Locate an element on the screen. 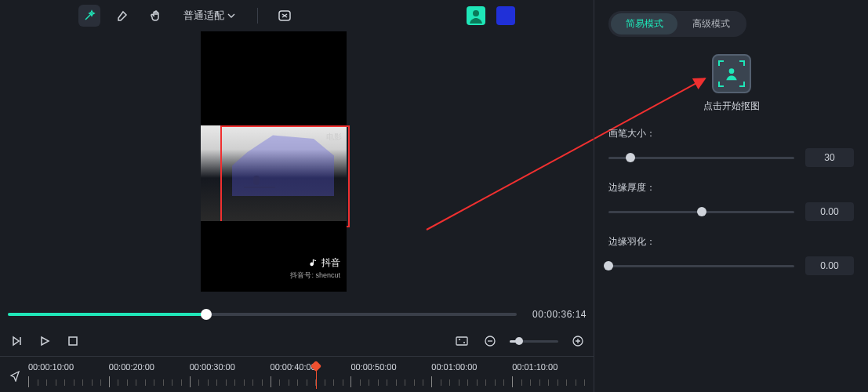 The image size is (868, 392). slider-group: 画笔大小：30 is located at coordinates (731, 147).